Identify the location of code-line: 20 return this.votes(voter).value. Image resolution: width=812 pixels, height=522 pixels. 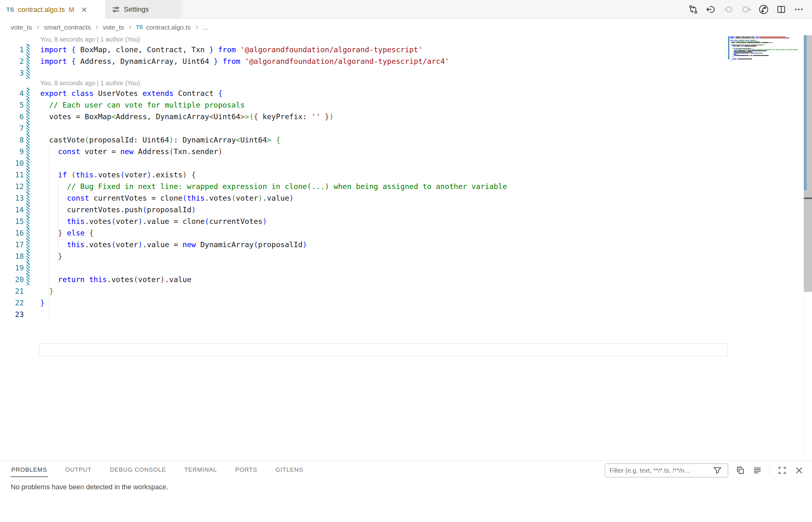
(406, 280).